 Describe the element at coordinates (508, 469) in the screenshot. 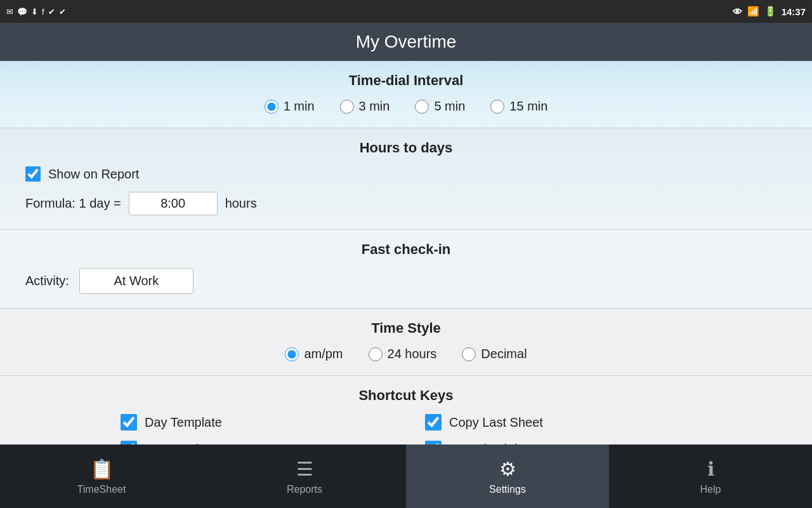

I see `settings-icon: ⚙` at that location.